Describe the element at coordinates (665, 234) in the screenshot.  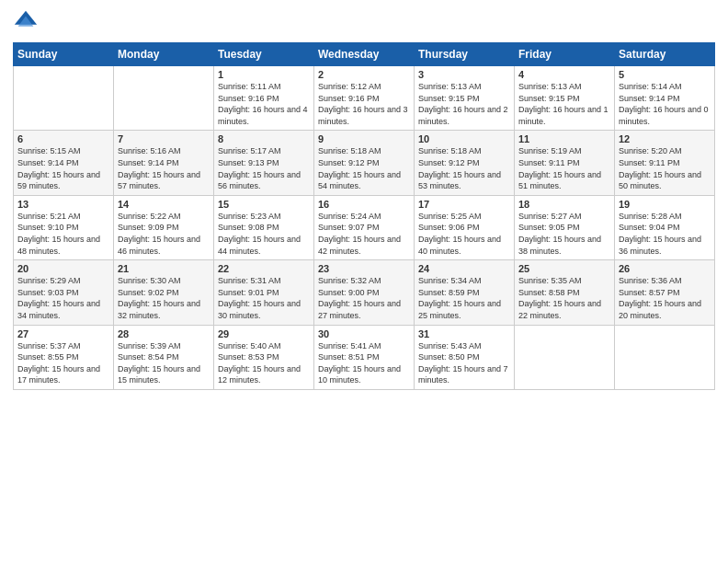
I see `day-info: Sunrise: 5:28 AMSunset: 9:04 PMDaylight:…` at that location.